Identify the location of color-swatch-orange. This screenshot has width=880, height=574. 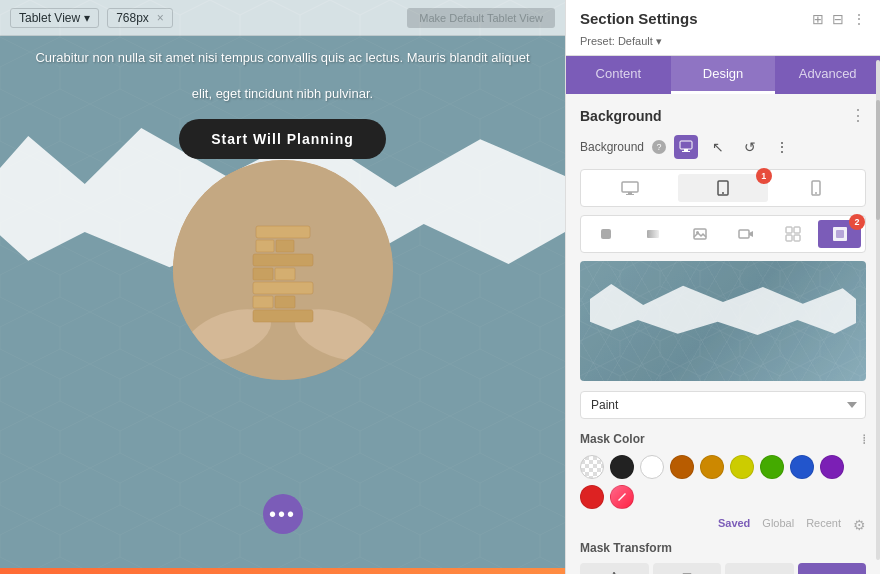
(712, 467).